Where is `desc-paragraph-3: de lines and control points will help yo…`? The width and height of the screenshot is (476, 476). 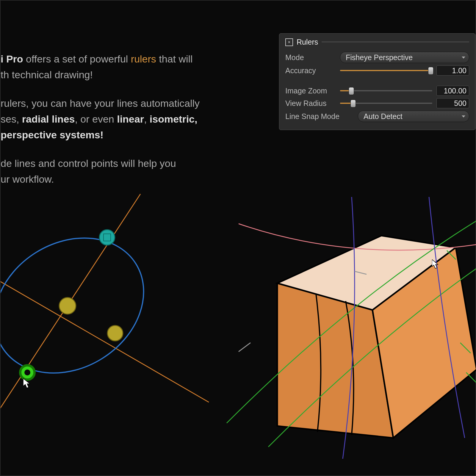
desc-paragraph-3: de lines and control points will help yo… is located at coordinates (117, 171).